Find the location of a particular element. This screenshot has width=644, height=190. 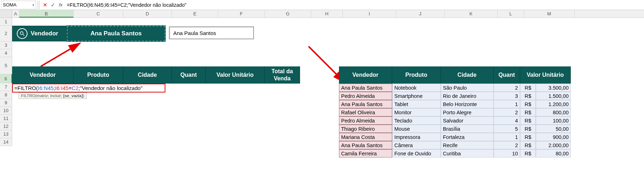

table-cell: 3.500,00 is located at coordinates (553, 88).